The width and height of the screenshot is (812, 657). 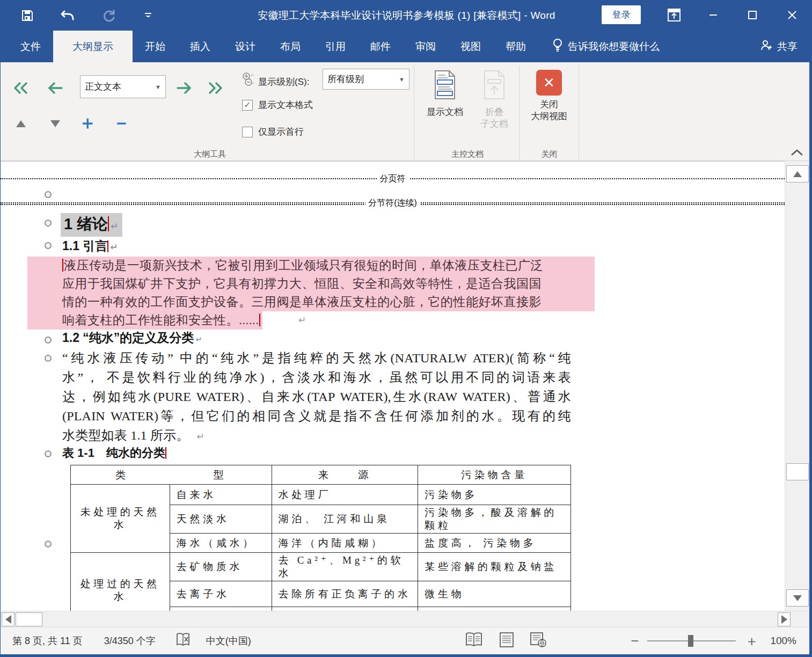 What do you see at coordinates (345, 475) in the screenshot?
I see `header-source: 来 源` at bounding box center [345, 475].